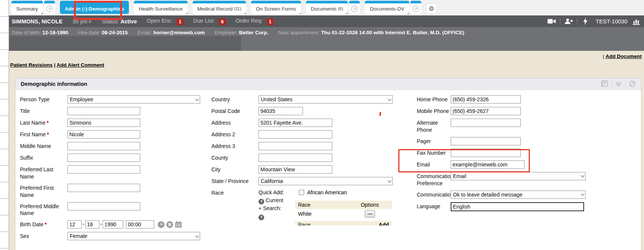 The height and width of the screenshot is (250, 644). What do you see at coordinates (327, 8) in the screenshot?
I see `tab-documents: Documents (6)` at bounding box center [327, 8].